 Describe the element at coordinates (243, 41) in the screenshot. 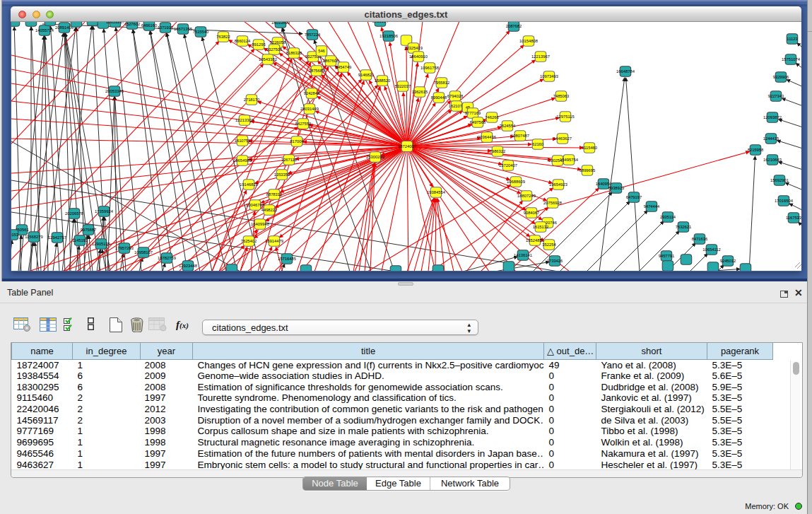

I see `svg-text: 8660124` at that location.